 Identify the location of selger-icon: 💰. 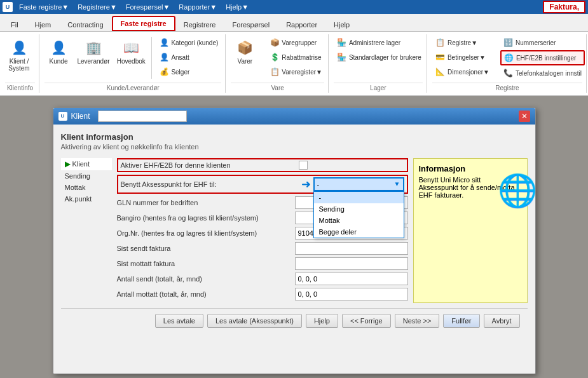
(164, 72).